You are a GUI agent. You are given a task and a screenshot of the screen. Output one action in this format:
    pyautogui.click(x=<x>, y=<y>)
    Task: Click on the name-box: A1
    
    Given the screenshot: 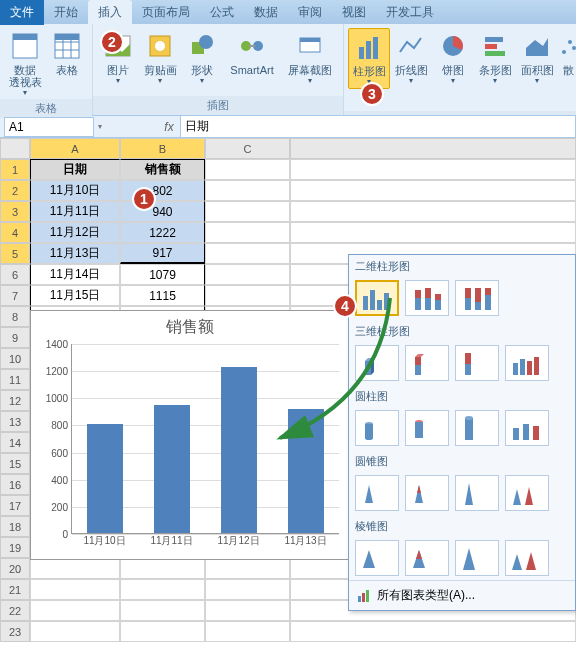 What is the action you would take?
    pyautogui.click(x=49, y=127)
    